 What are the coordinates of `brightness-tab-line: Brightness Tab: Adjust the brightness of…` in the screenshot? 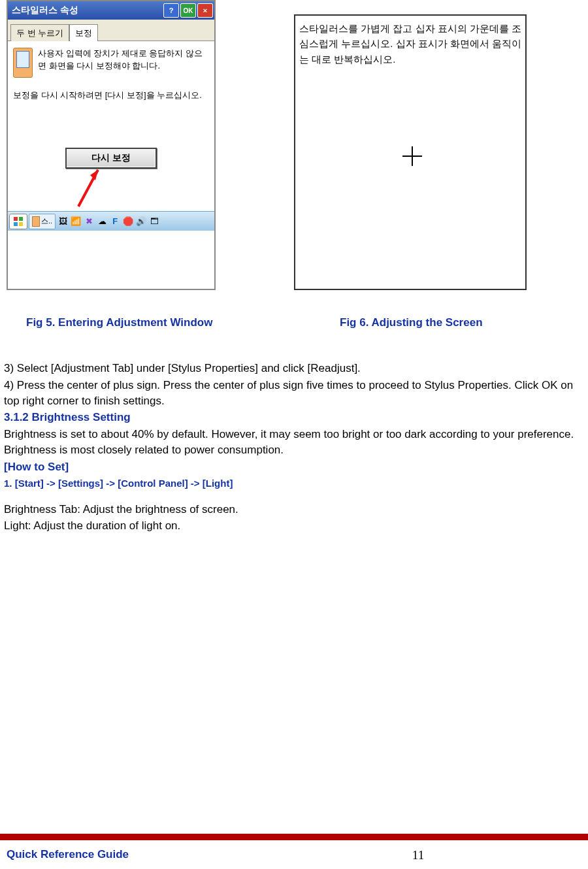 It's located at (295, 510).